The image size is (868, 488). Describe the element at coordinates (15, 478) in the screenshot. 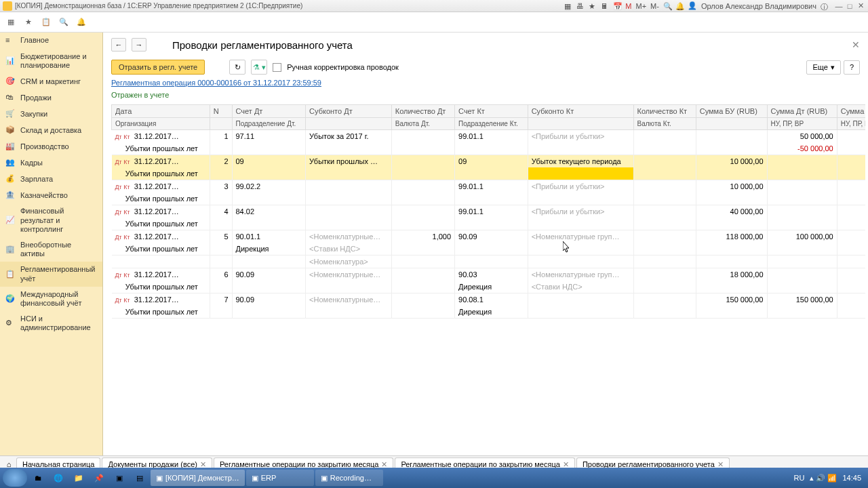

I see `start-button` at that location.